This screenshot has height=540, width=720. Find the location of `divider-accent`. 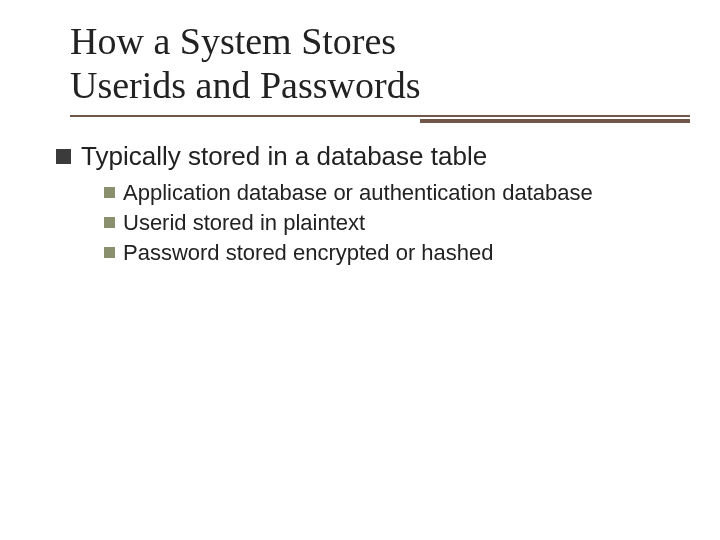

divider-accent is located at coordinates (555, 121).